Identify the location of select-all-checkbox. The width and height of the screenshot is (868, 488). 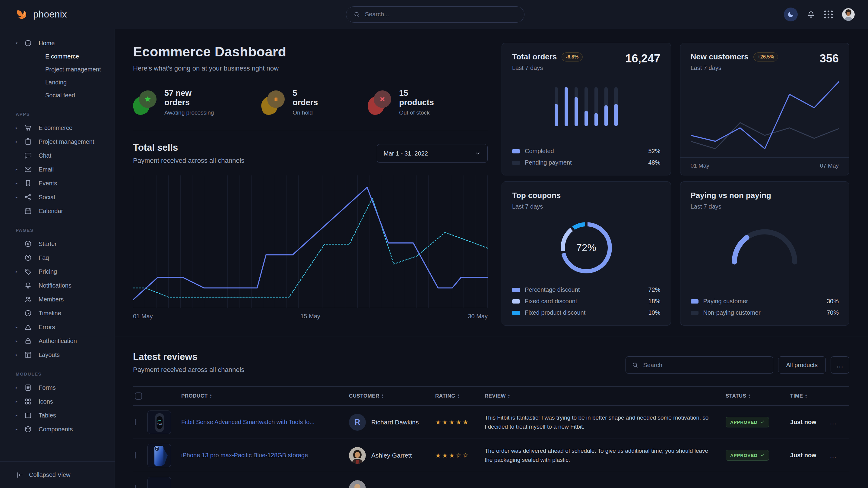
(138, 396).